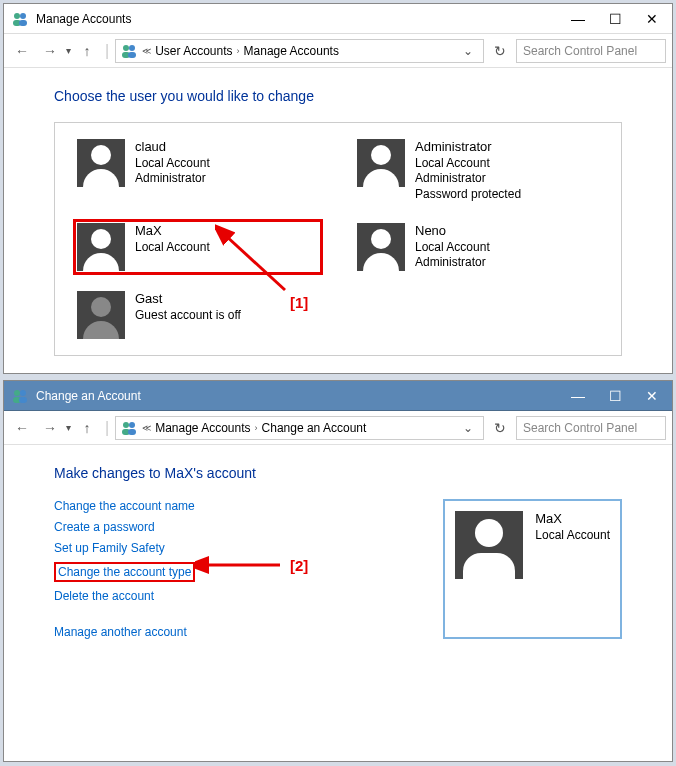  I want to click on account-info: MaXLocal Account, so click(172, 247).